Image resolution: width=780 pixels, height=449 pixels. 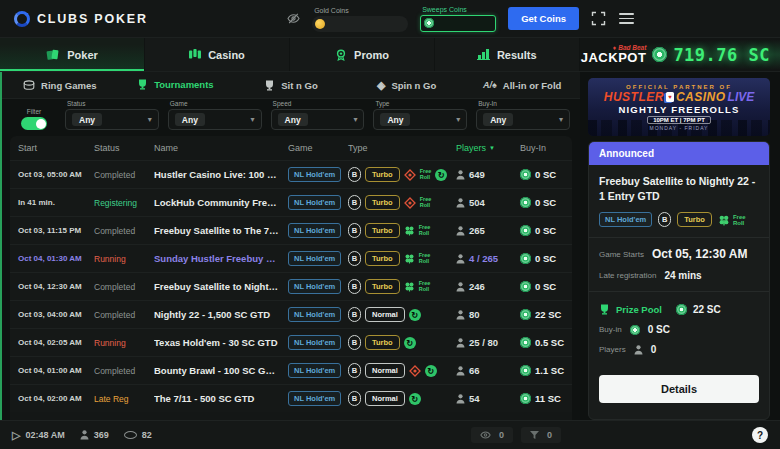 What do you see at coordinates (184, 84) in the screenshot?
I see `subtab-label: Tournaments` at bounding box center [184, 84].